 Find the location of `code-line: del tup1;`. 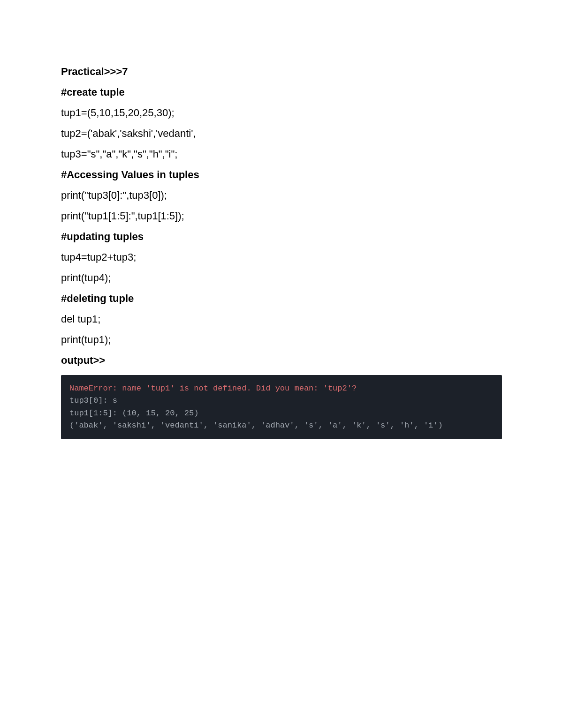

code-line: del tup1; is located at coordinates (282, 319).